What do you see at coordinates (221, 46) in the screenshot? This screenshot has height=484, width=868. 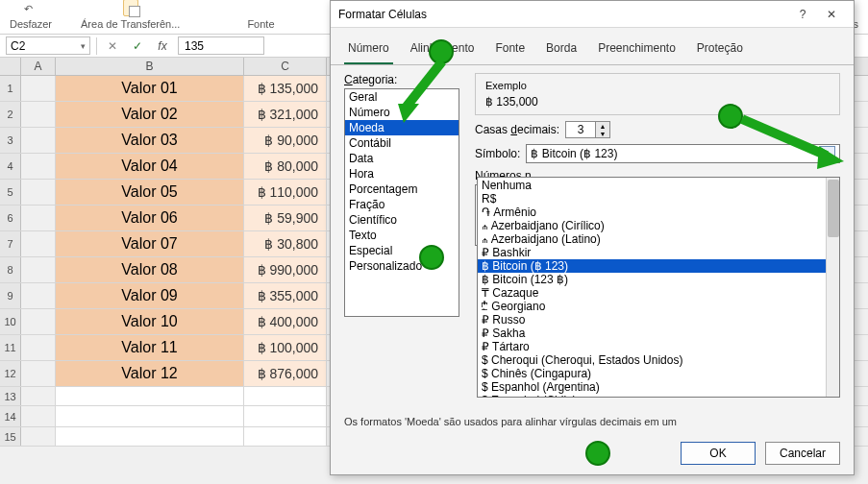 I see `formula-input` at bounding box center [221, 46].